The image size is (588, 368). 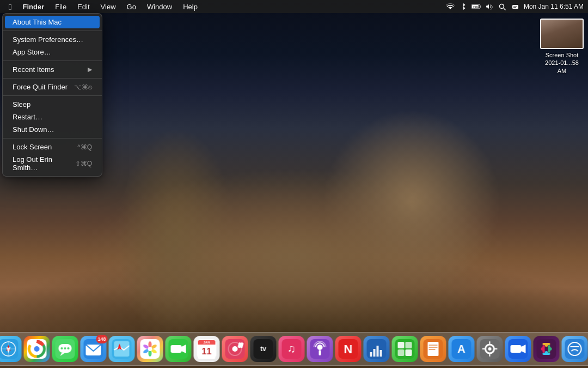 What do you see at coordinates (206, 342) in the screenshot?
I see `svg-text: JAN` at bounding box center [206, 342].